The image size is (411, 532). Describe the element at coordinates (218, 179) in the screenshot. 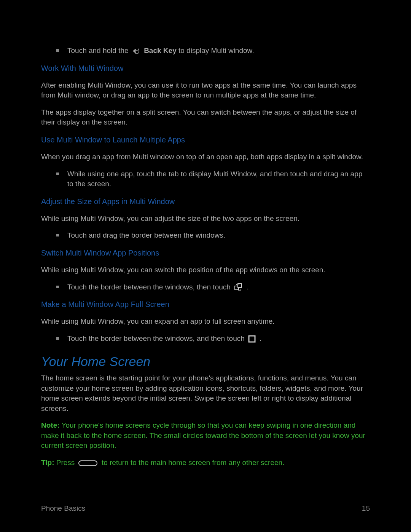

I see `bullet-text: While using one app, touch the tab to di…` at that location.